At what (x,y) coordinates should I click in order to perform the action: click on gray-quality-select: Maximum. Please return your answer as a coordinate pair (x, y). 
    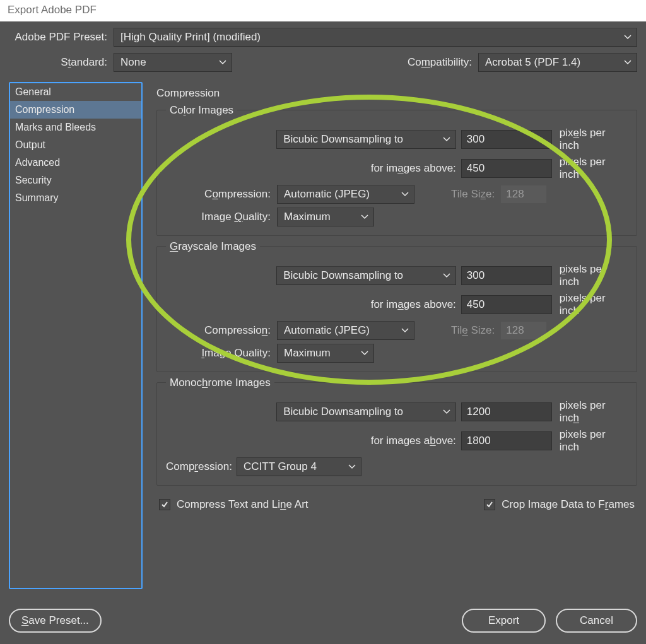
    Looking at the image, I should click on (326, 353).